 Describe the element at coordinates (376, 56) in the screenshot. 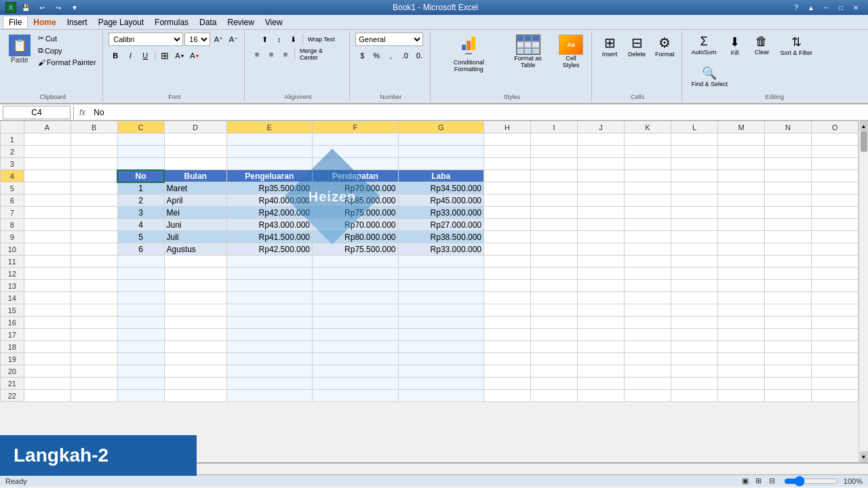

I see `percent-btn: %` at that location.